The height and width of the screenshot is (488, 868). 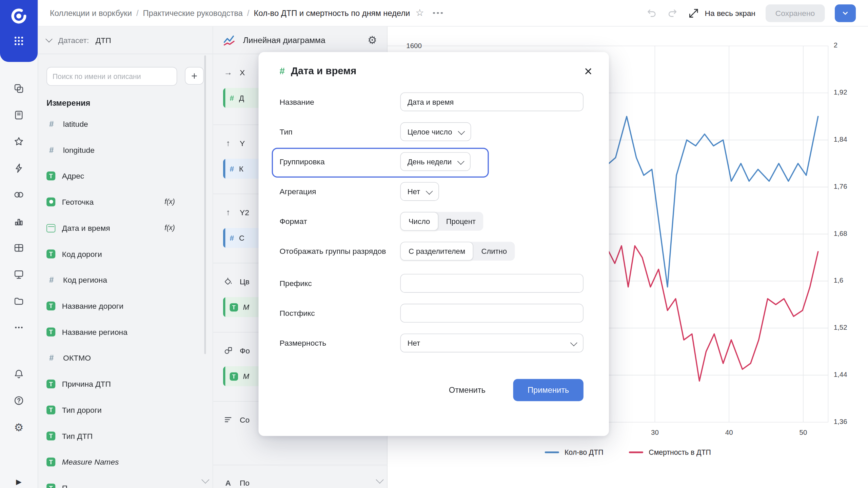 I want to click on chip-field-name: M, so click(x=246, y=307).